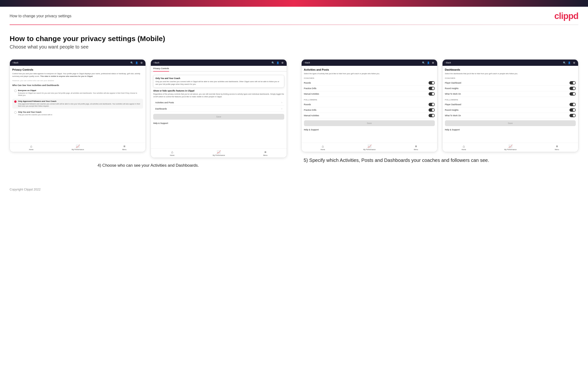 The image size is (588, 367). Describe the element at coordinates (266, 153) in the screenshot. I see `nav-menu-2: ≡ Menu` at that location.